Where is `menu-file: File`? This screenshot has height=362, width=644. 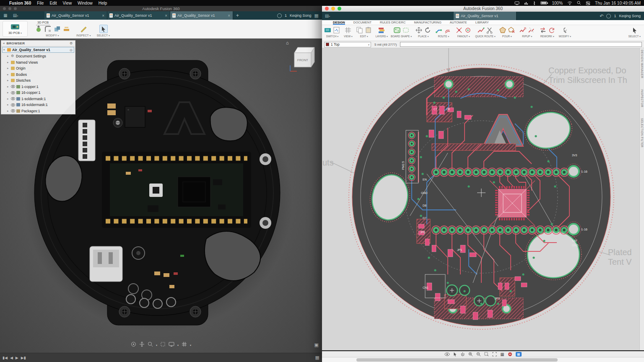 menu-file: File is located at coordinates (40, 3).